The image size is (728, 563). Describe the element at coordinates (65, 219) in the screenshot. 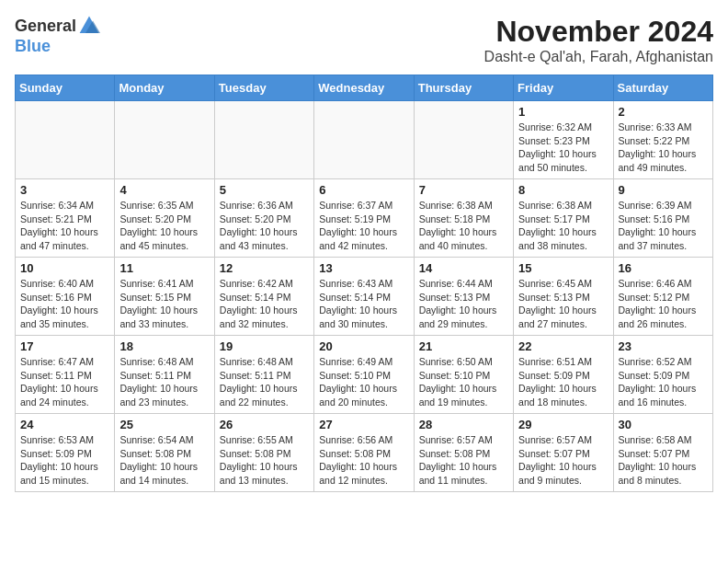

I see `calendar-cell: 3Sunrise: 6:34 AM Sunset: 5:21 PM Daylig…` at that location.